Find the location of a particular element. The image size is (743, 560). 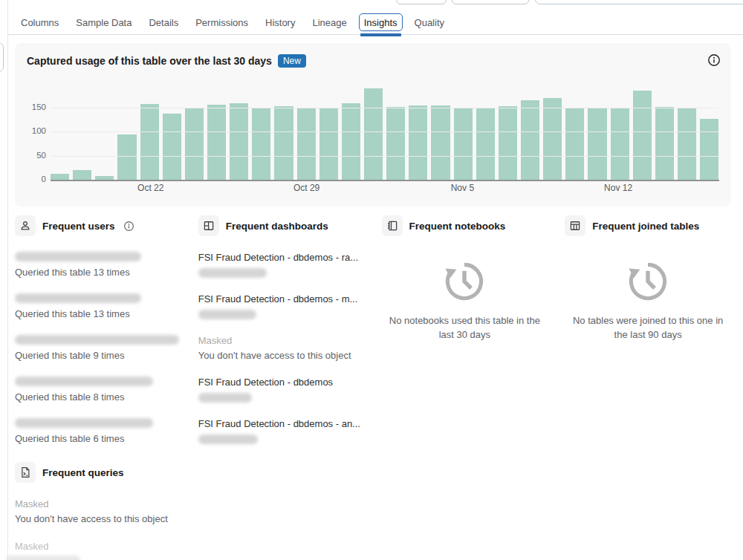

dashboard-row: FSI Fraud Detection - dbdemos is located at coordinates (282, 389).